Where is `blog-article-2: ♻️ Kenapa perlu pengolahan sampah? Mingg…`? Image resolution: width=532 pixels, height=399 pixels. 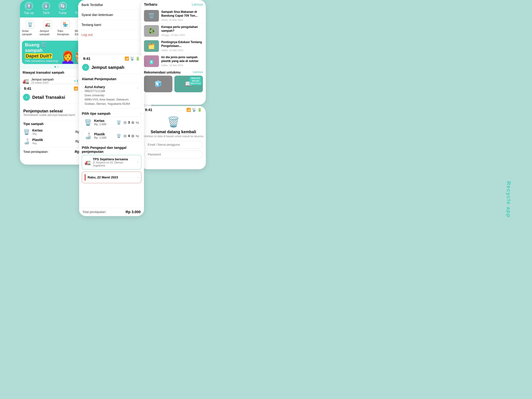
blog-article-2: ♻️ Kenapa perlu pengolahan sampah? Mingg… is located at coordinates (173, 31).